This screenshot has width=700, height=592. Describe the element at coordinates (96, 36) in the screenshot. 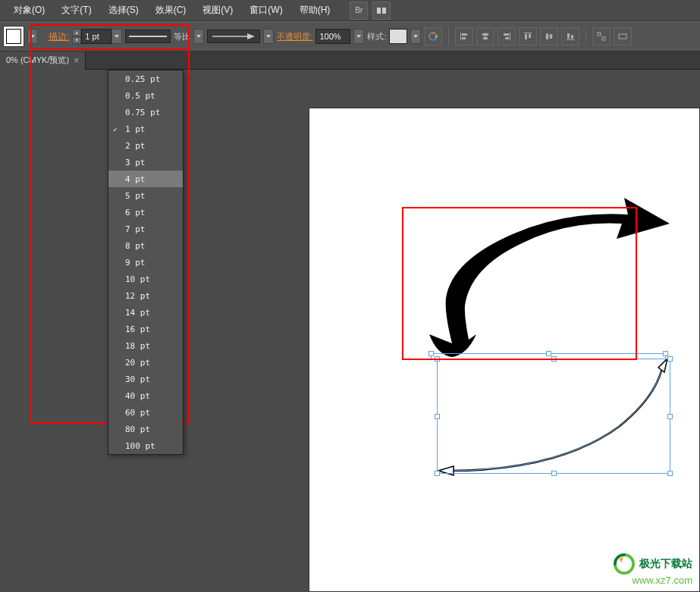

I see `stroke-weight-field: 1 pt` at that location.